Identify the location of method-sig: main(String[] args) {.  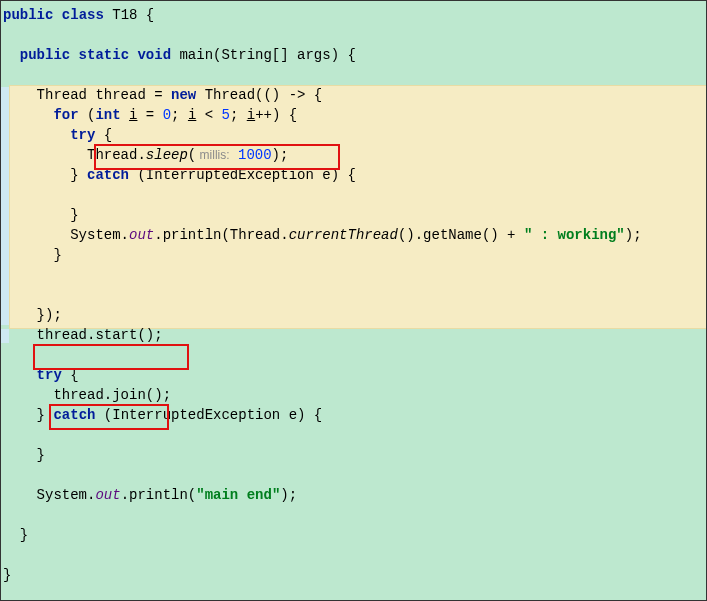
(264, 55).